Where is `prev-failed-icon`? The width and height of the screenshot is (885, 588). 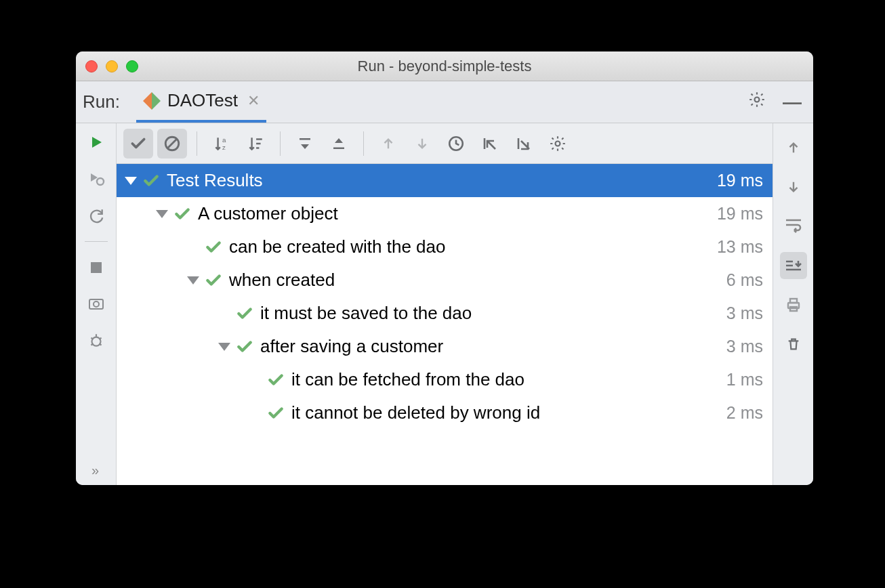 prev-failed-icon is located at coordinates (388, 144).